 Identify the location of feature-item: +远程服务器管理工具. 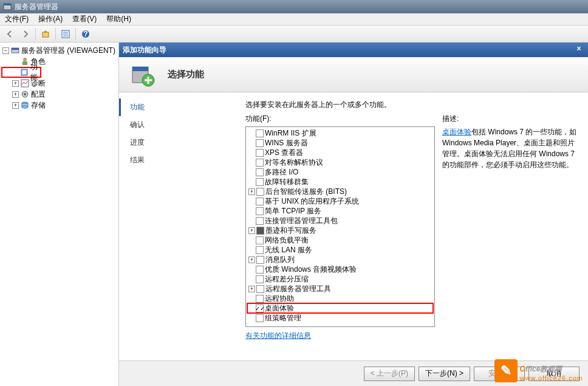
(340, 289).